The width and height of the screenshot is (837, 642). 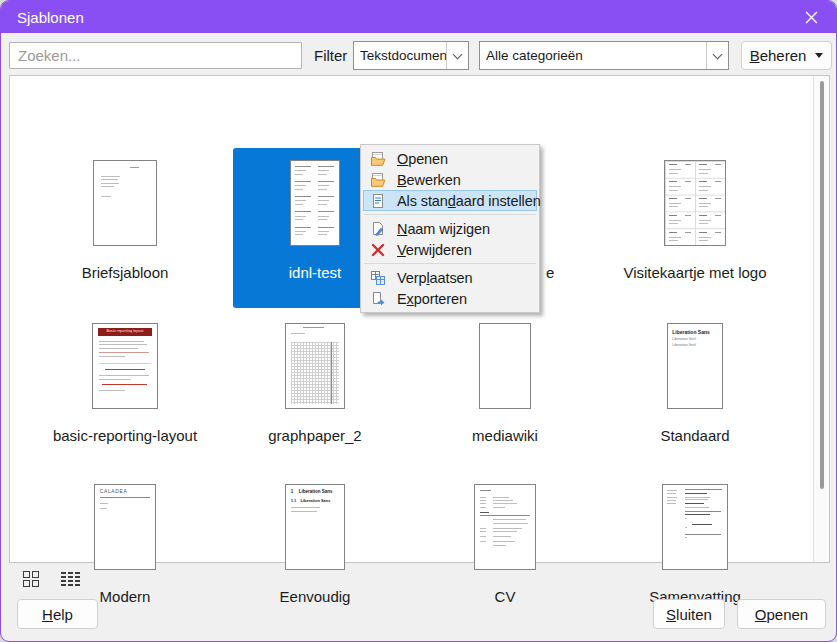 I want to click on menu-item-label: Verplaatsen, so click(x=435, y=278).